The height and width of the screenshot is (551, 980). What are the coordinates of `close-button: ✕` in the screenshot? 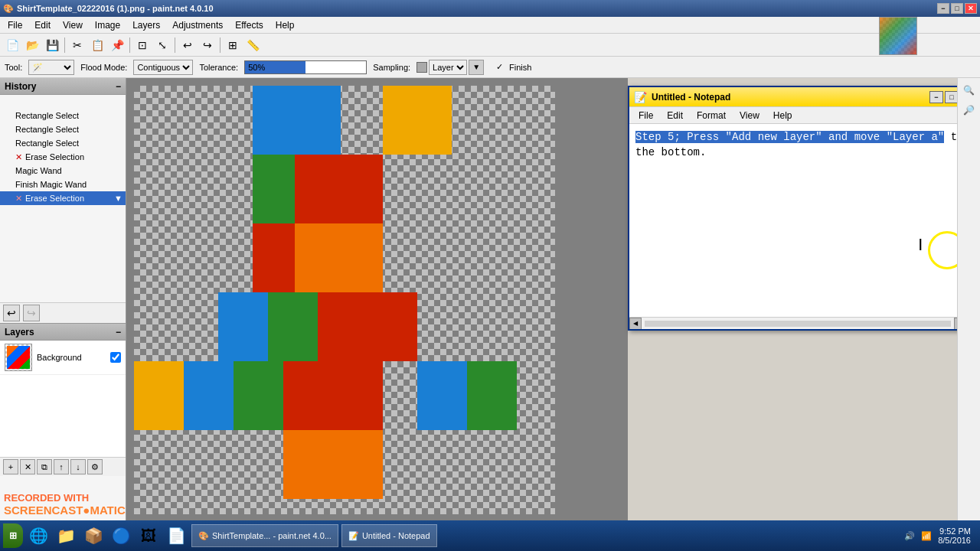 It's located at (971, 8).